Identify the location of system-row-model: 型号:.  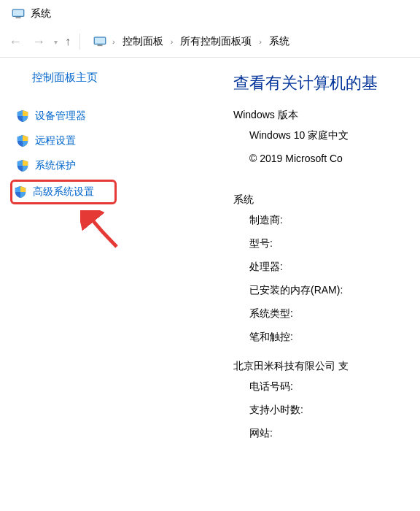
(335, 244).